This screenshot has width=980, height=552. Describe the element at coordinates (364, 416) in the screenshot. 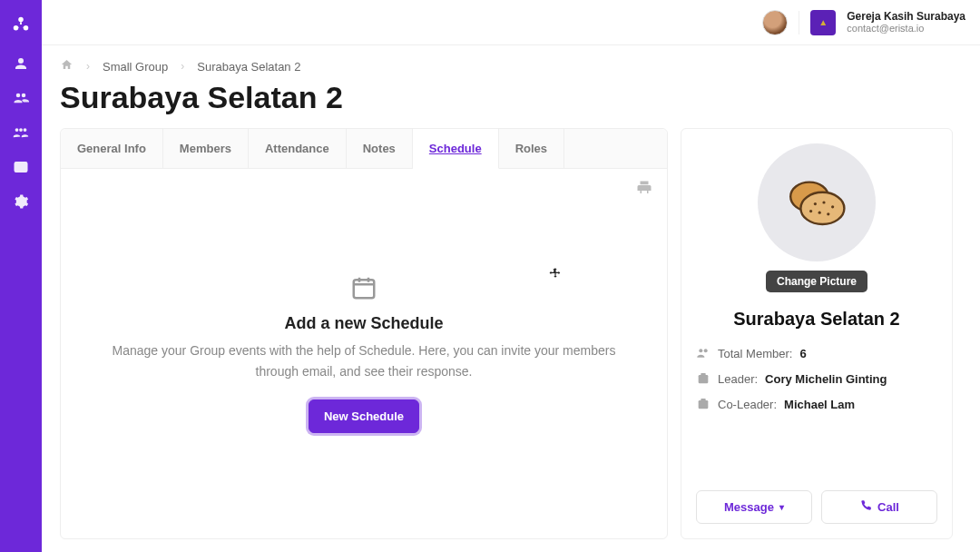

I see `new-schedule-button: New Schedule` at that location.